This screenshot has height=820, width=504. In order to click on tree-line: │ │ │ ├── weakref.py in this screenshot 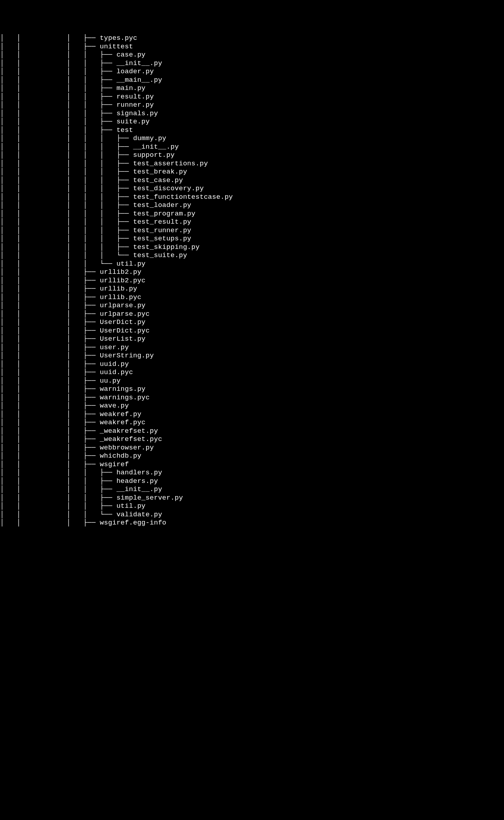, I will do `click(252, 415)`.